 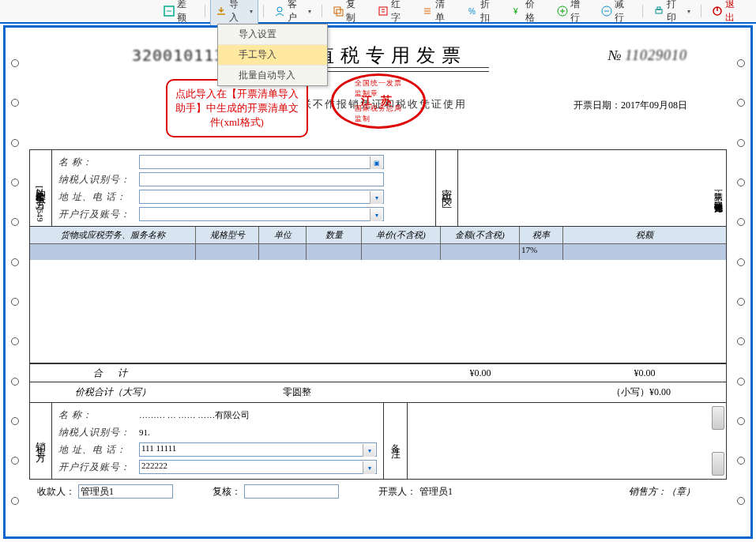 I want to click on footer-row: 收款人： 复核： 开票人：管理员1 销售方：（章）, so click(x=378, y=491).